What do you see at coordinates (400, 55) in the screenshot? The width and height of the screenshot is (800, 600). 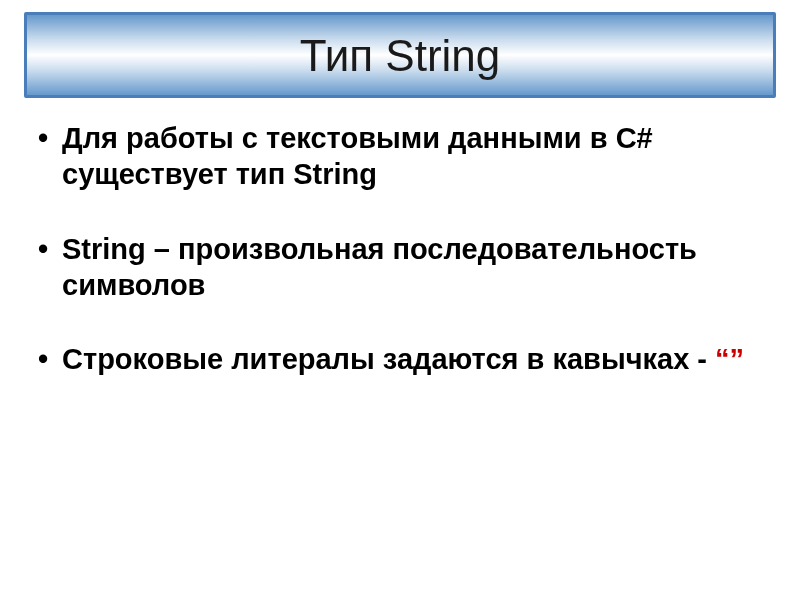 I see `title-box: Тип String` at bounding box center [400, 55].